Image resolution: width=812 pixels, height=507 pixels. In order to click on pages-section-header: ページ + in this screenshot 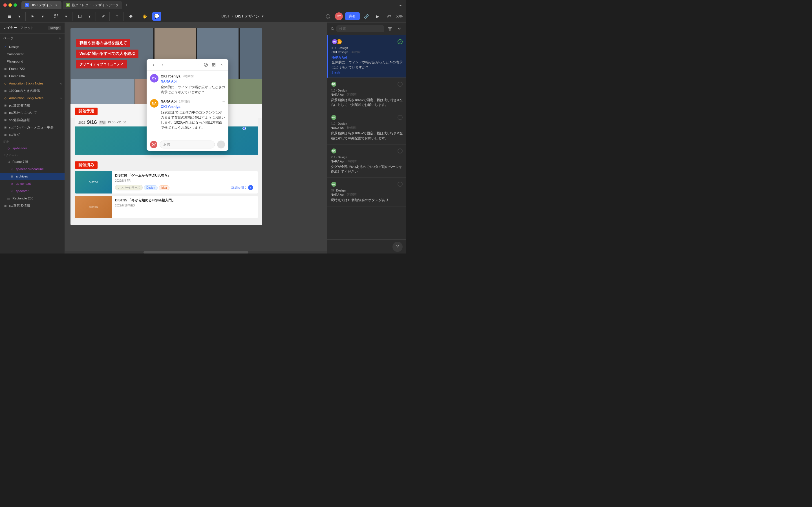, I will do `click(32, 38)`.